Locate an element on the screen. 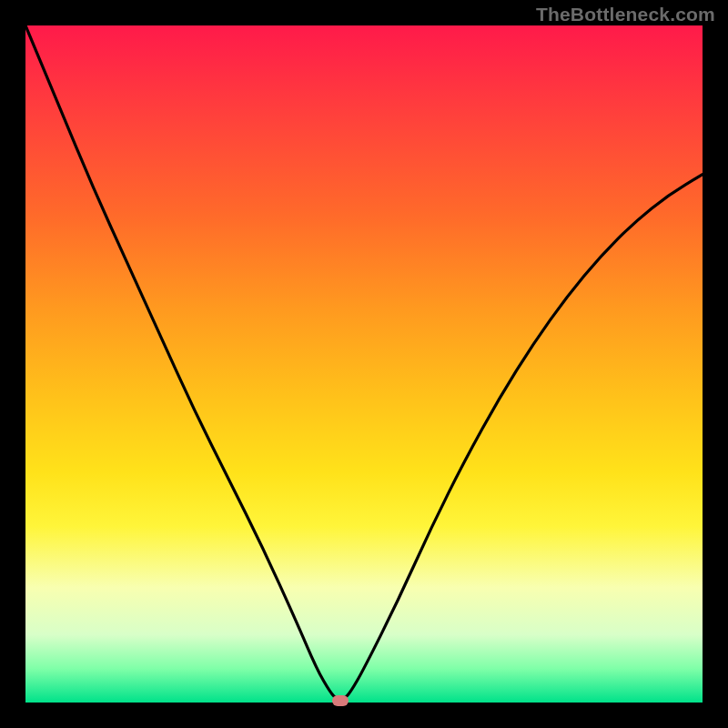  watermark-label: TheBottleneck.com is located at coordinates (626, 15).